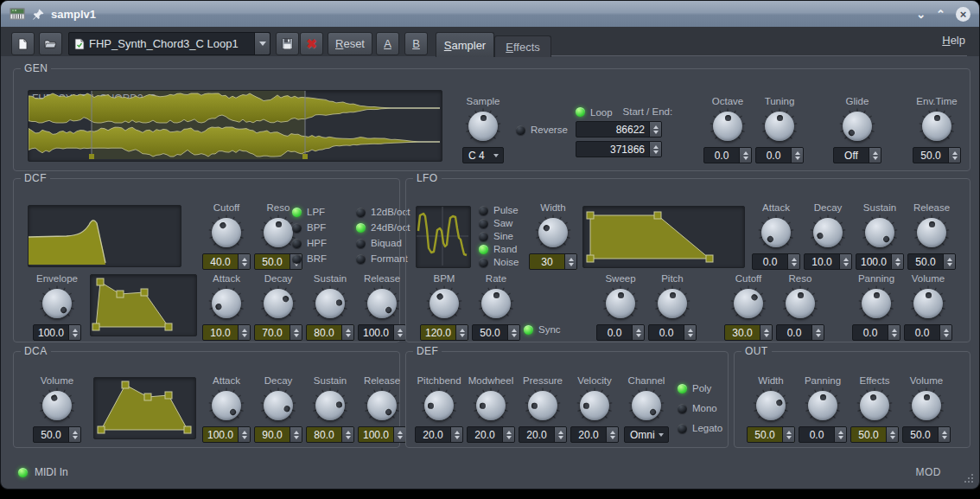 Image resolution: width=980 pixels, height=499 pixels. Describe the element at coordinates (309, 243) in the screenshot. I see `radio-hpf: HPF` at that location.